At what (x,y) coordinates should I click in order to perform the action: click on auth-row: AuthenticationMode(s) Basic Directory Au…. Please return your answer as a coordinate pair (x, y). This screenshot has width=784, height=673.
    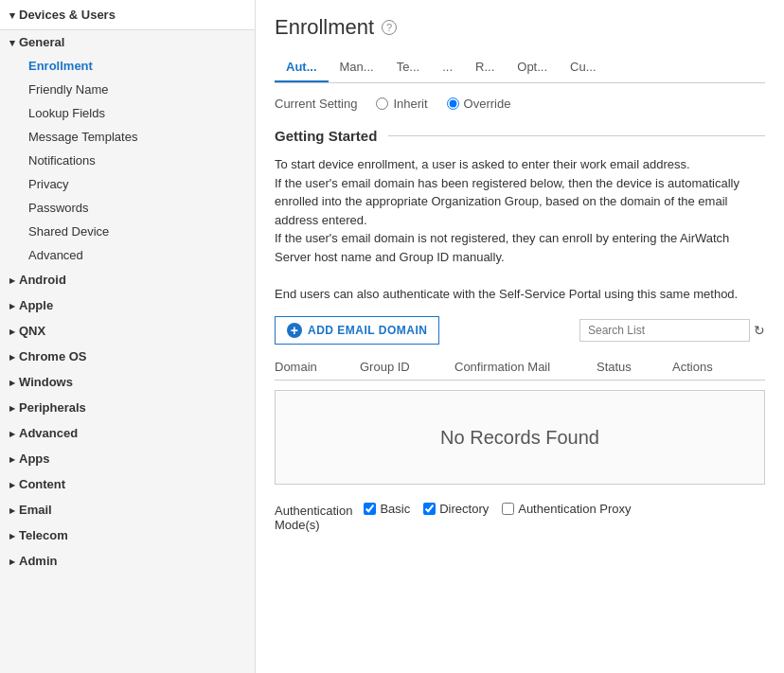
    Looking at the image, I should click on (520, 517).